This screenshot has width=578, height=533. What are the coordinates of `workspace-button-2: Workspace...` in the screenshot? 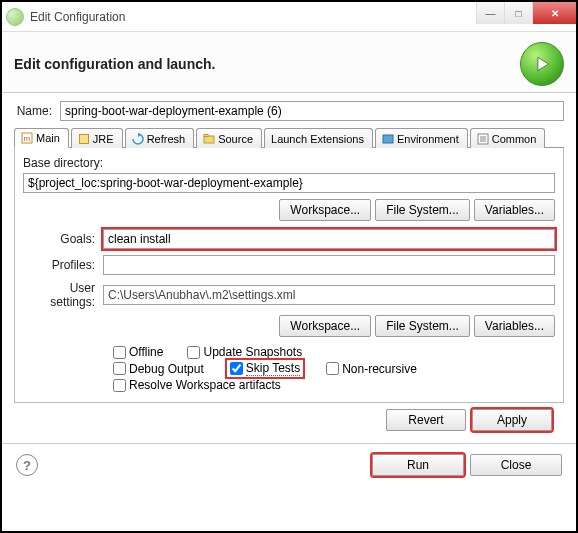 It's located at (325, 326).